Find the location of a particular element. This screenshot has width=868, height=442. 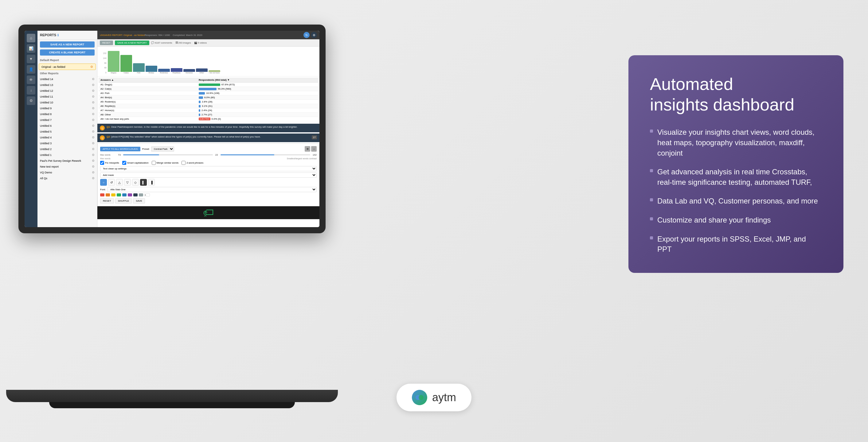

color-swatch-orange is located at coordinates (108, 195).